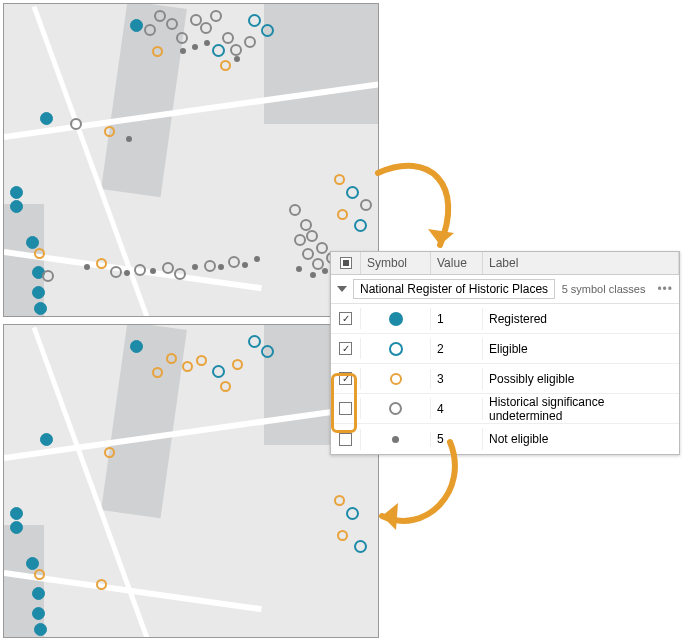 The height and width of the screenshot is (644, 683). I want to click on symbol-classes-count: 5 symbol classes, so click(604, 289).